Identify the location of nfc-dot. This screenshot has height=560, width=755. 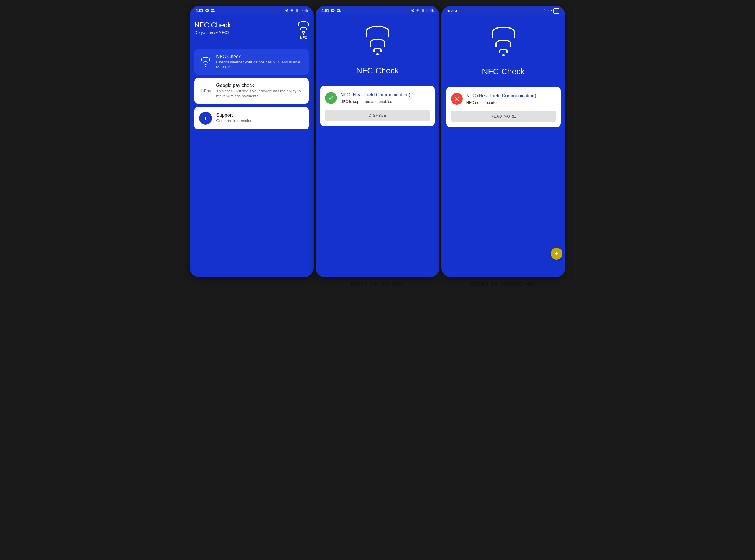
(304, 34).